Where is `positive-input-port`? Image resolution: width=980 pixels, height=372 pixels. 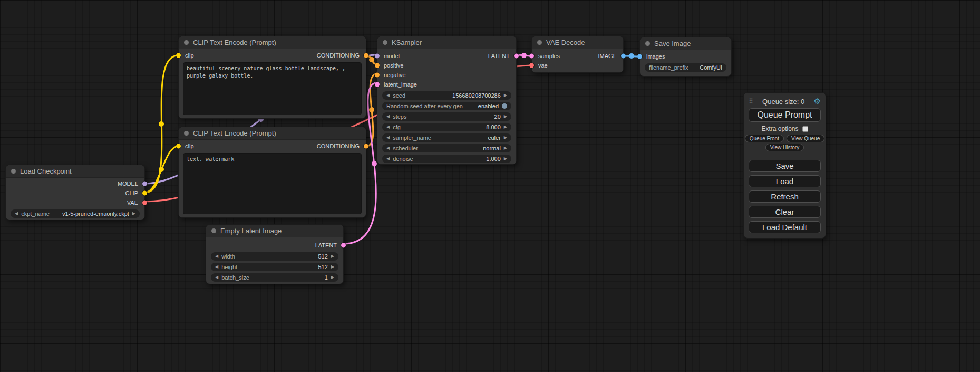
positive-input-port is located at coordinates (377, 65).